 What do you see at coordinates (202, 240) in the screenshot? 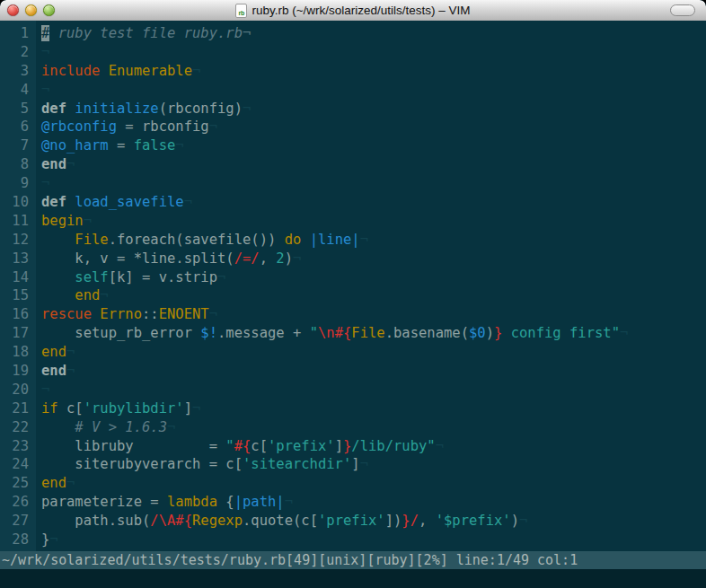
I see `line-content: File.foreach(savefile()) do |line|¬` at bounding box center [202, 240].